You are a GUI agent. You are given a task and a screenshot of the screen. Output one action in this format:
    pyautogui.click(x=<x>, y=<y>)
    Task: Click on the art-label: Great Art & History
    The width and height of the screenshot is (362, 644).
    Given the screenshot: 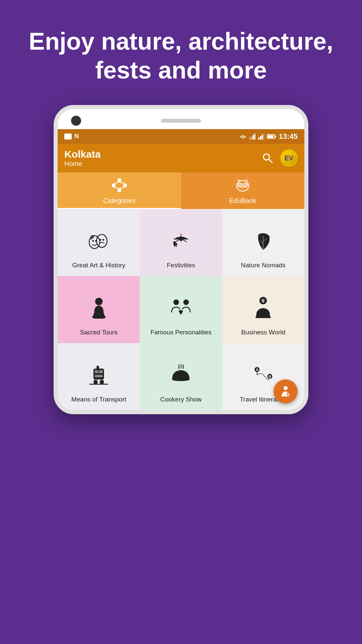 What is the action you would take?
    pyautogui.click(x=99, y=266)
    